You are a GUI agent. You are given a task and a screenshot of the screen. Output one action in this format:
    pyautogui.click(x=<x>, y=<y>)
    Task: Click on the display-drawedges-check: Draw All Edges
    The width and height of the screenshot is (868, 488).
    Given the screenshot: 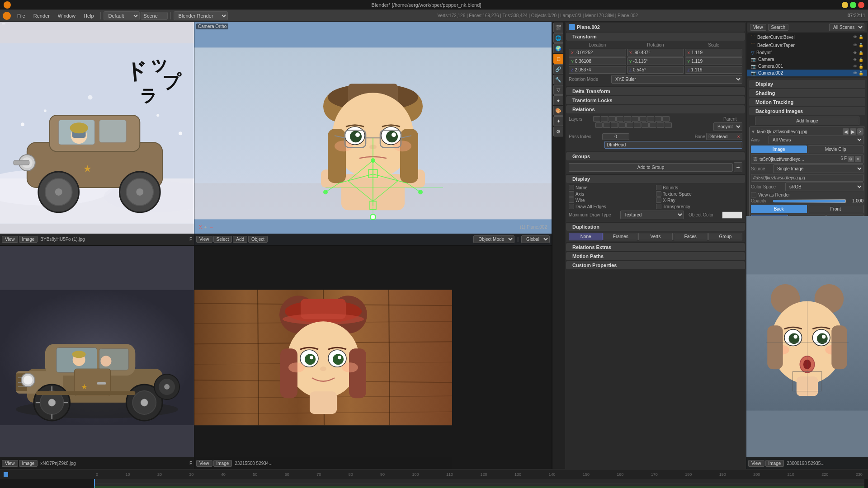 What is the action you would take?
    pyautogui.click(x=612, y=206)
    